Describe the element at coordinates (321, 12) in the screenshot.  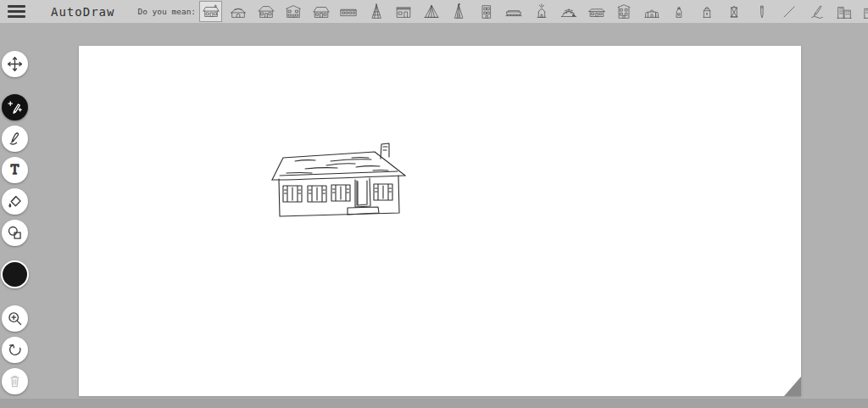
I see `house-with-door-icon` at that location.